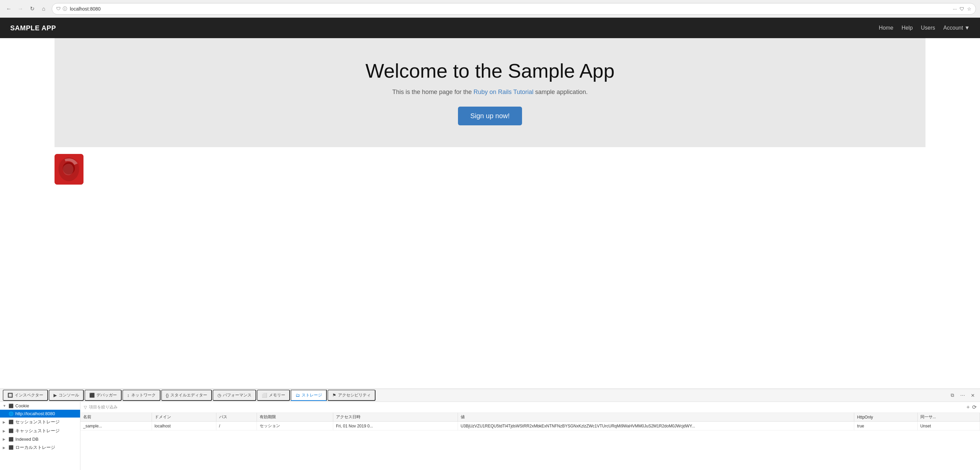 The width and height of the screenshot is (980, 470). Describe the element at coordinates (490, 71) in the screenshot. I see `hero-title: Welcome to the Sample App` at that location.